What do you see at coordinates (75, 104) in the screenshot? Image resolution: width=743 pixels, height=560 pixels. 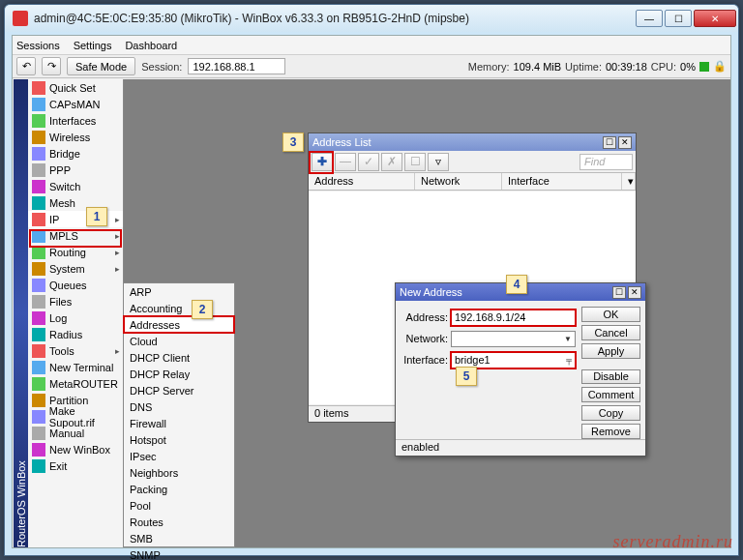 I see `sidebar-item-label: CAPsMAN` at bounding box center [75, 104].